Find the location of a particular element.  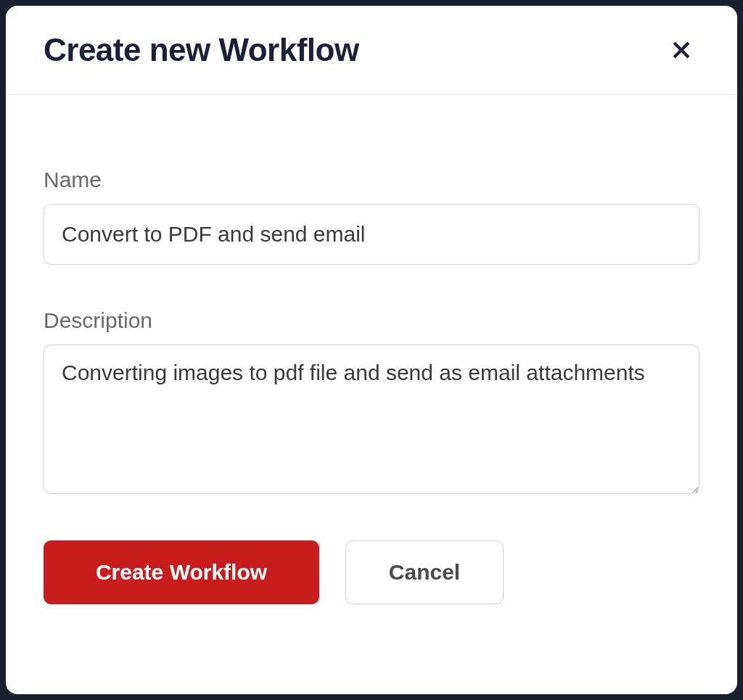

close-icon is located at coordinates (681, 50).